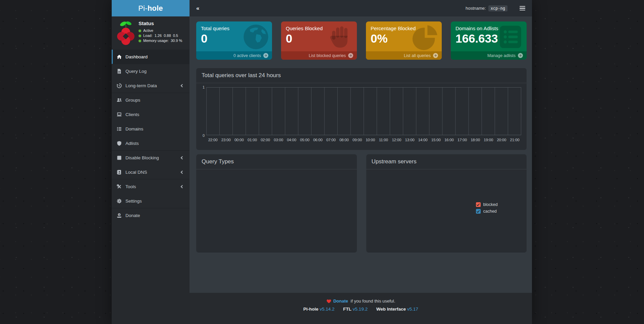  What do you see at coordinates (119, 115) in the screenshot?
I see `laptop-icon` at bounding box center [119, 115].